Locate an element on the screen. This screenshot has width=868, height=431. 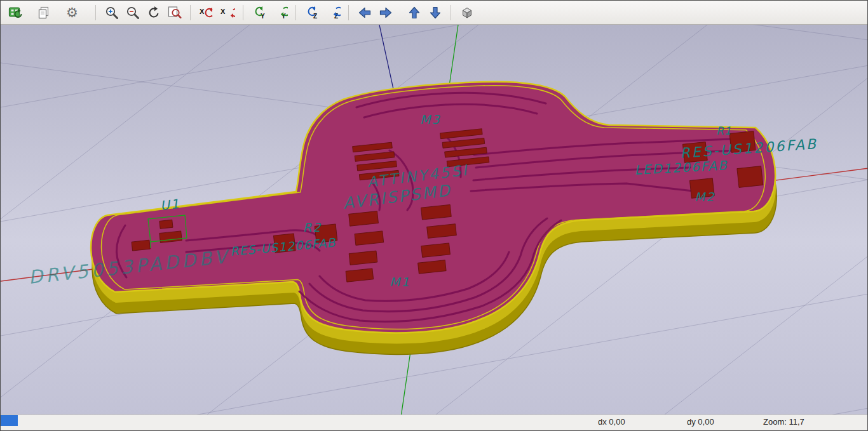
settings-button: ⚙ is located at coordinates (72, 13).